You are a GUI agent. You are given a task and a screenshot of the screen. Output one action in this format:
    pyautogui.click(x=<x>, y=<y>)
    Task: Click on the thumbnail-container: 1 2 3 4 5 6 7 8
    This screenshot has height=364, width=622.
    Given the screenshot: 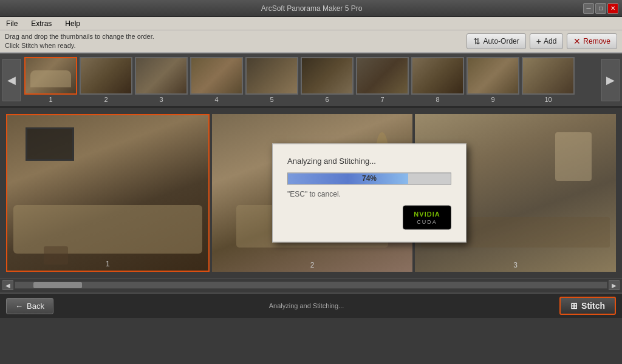 What is the action you would take?
    pyautogui.click(x=311, y=80)
    